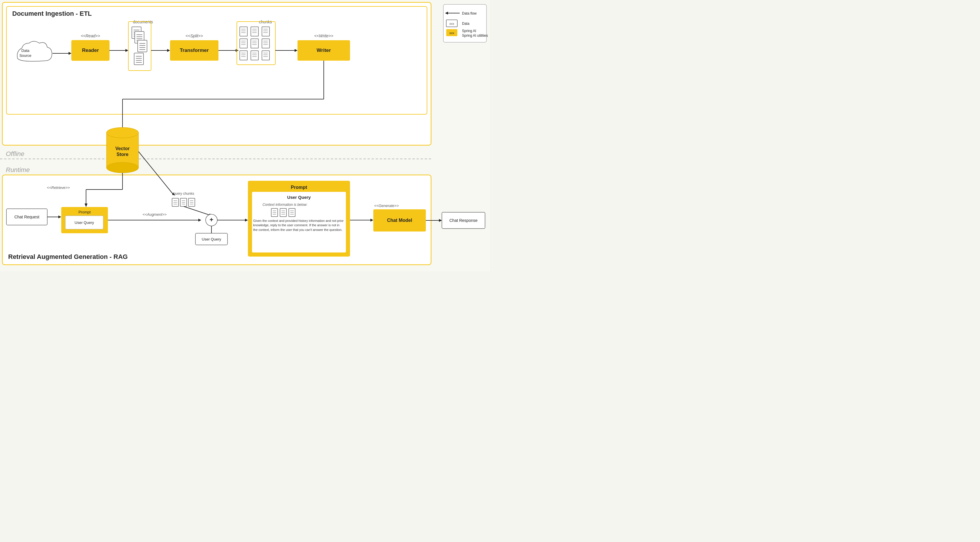  I want to click on writer-label: Writer, so click(324, 50).